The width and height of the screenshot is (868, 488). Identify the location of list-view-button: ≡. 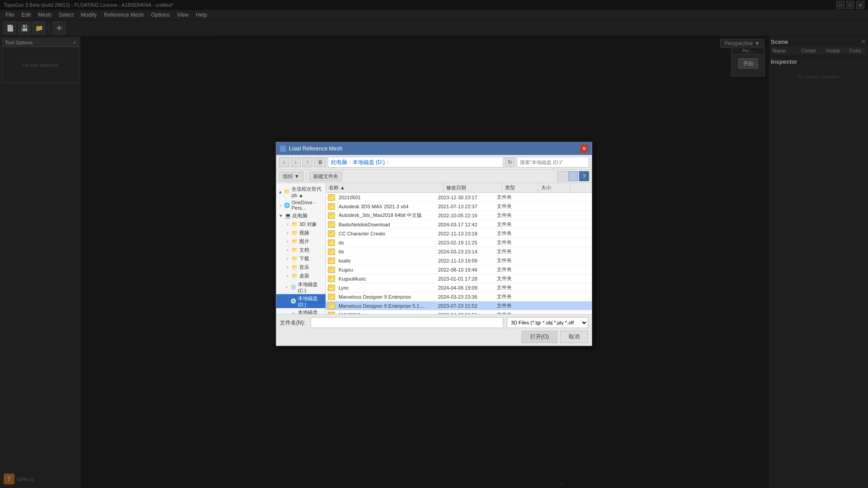
(562, 176).